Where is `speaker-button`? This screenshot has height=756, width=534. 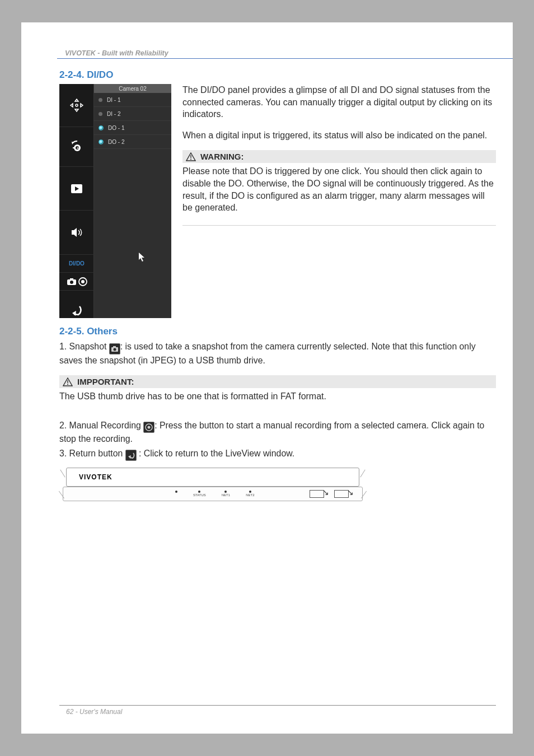
speaker-button is located at coordinates (77, 233).